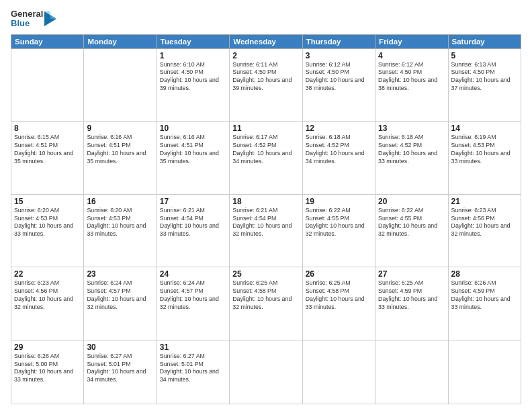  I want to click on calendar-cell: 2Sunrise: 6:11 AM Sunset: 4:50 PM Daylig…, so click(266, 85).